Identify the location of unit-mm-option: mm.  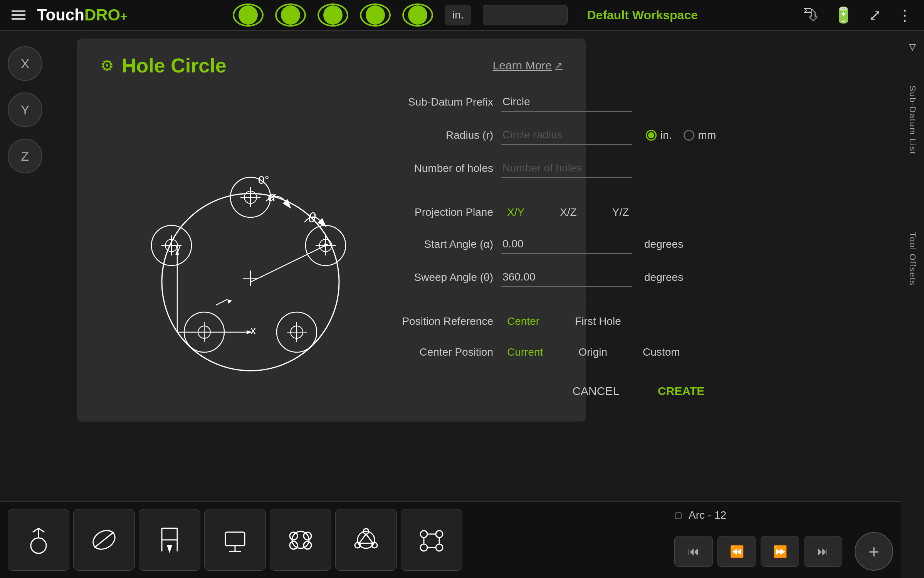
(700, 135).